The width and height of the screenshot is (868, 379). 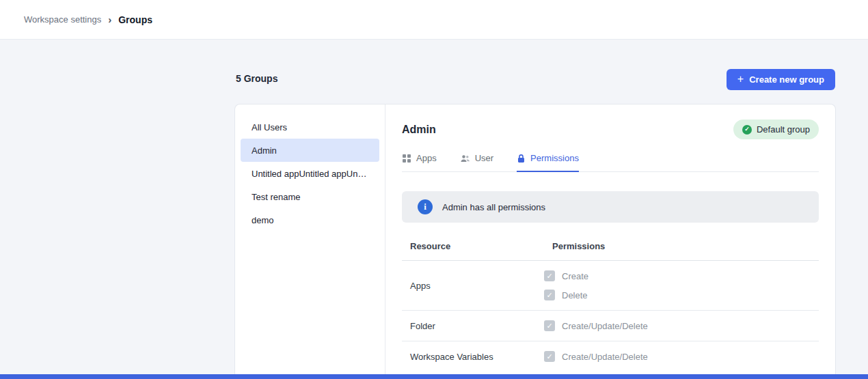 What do you see at coordinates (276, 197) in the screenshot?
I see `group-item-label: Test rename` at bounding box center [276, 197].